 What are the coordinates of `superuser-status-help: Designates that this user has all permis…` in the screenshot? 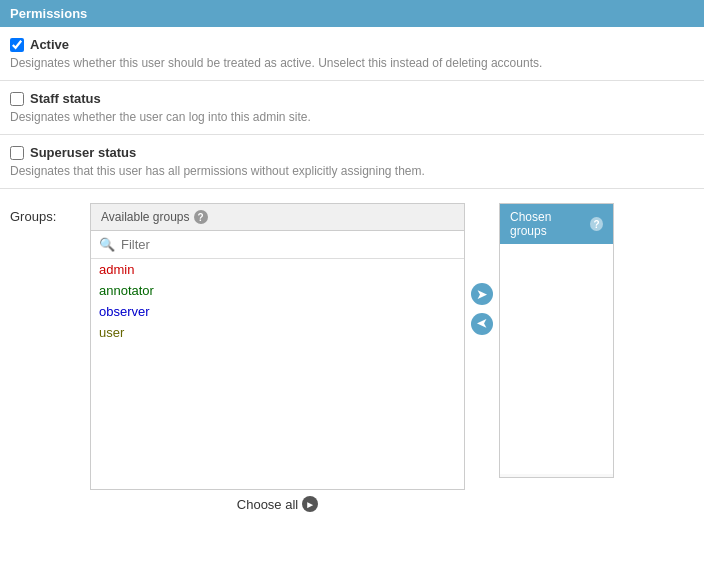 It's located at (352, 171).